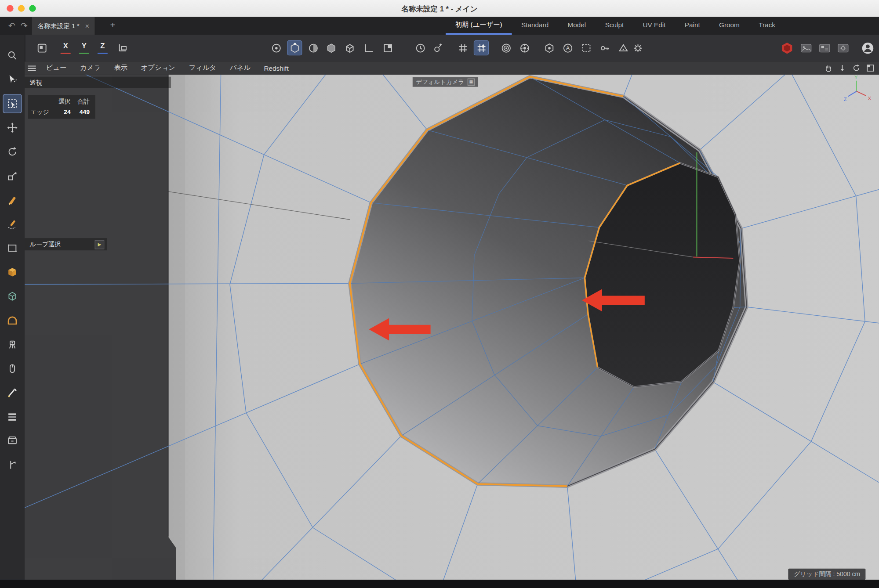 The image size is (879, 588). Describe the element at coordinates (856, 68) in the screenshot. I see `orbit-icon` at that location.